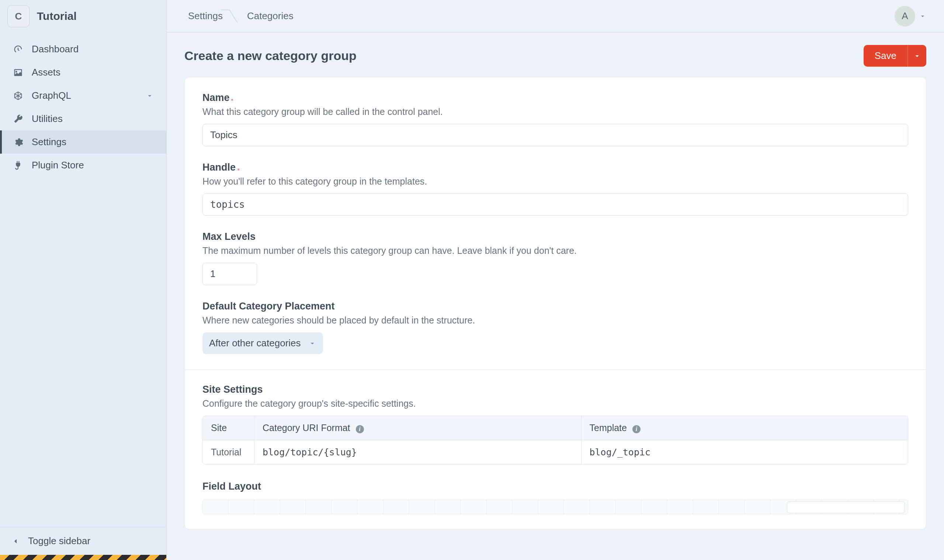 The height and width of the screenshot is (560, 944). What do you see at coordinates (905, 16) in the screenshot?
I see `avatar: A` at bounding box center [905, 16].